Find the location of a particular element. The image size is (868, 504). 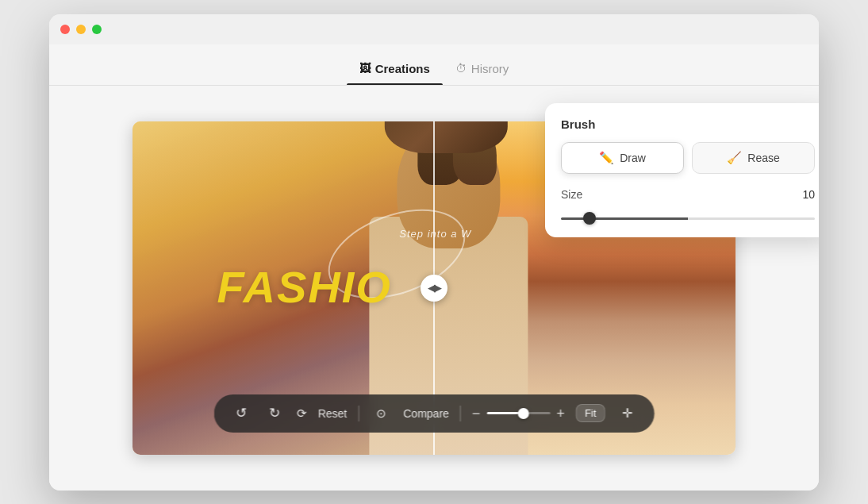

titlebar is located at coordinates (434, 29).